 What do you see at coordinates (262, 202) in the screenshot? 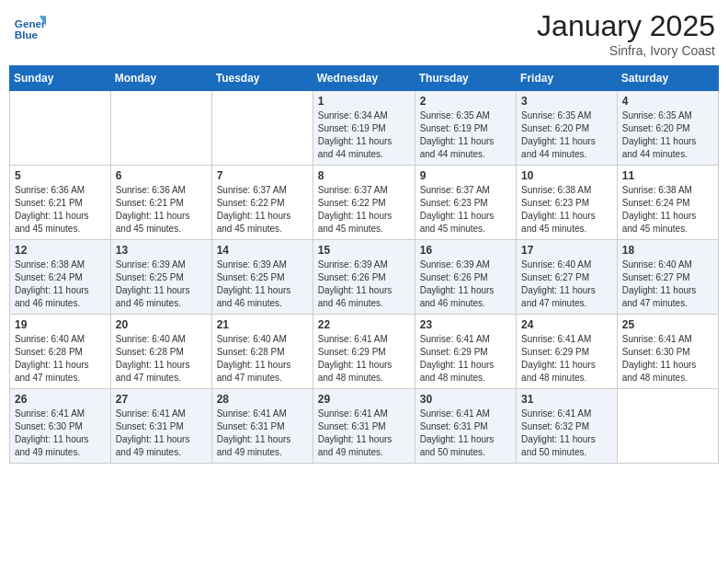
I see `calendar-cell: 7Sunrise: 6:37 AM Sunset: 6:22 PM Daylig…` at bounding box center [262, 202].